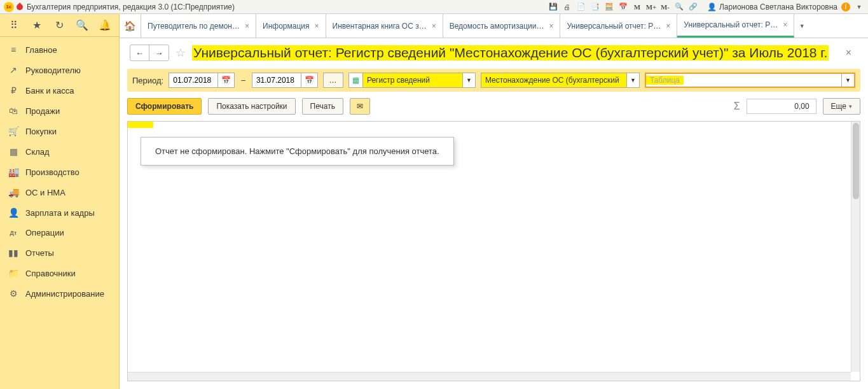  Describe the element at coordinates (651, 7) in the screenshot. I see `memory-mplus-button: M+` at that location.